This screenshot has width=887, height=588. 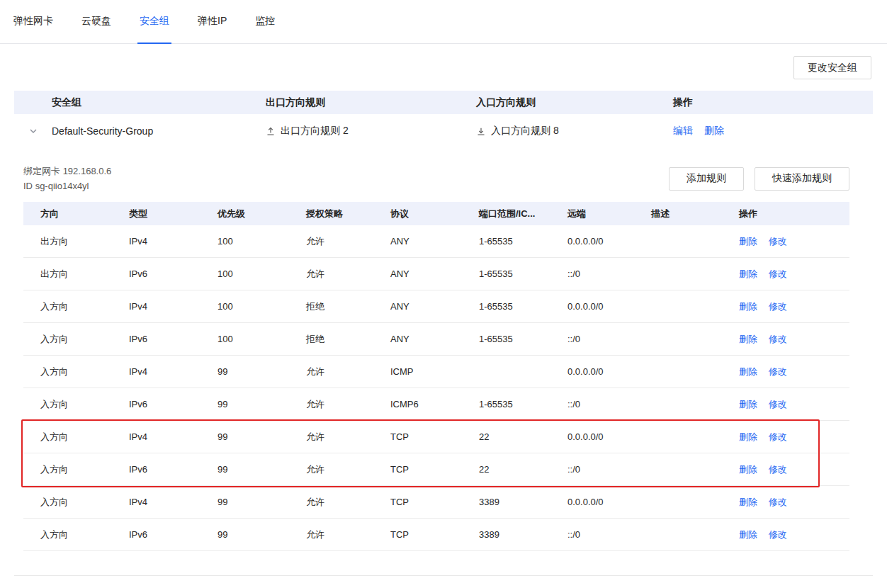 What do you see at coordinates (436, 372) in the screenshot?
I see `table-row: 入方向 IPv4 99 允许 ICMP 0.0.0.0/0 删除 修改` at bounding box center [436, 372].